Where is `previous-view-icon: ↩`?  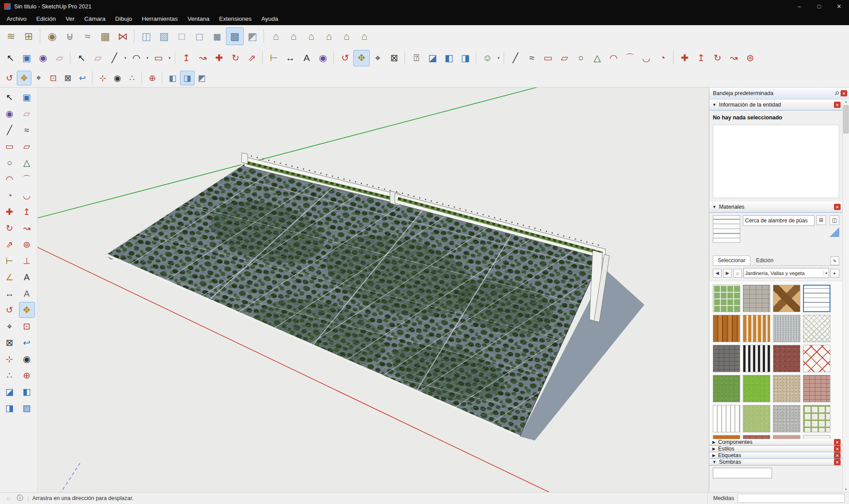
previous-view-icon: ↩ is located at coordinates (82, 78).